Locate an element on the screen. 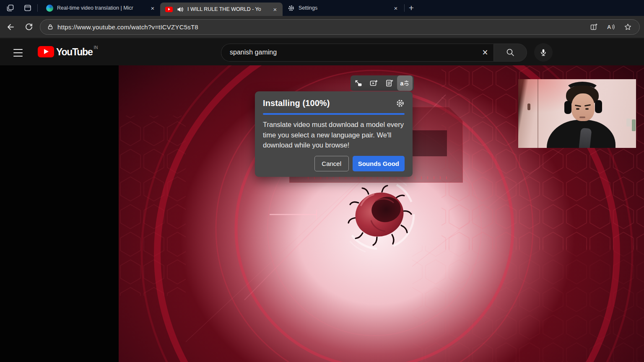 This screenshot has width=644, height=362. url-text: https://www.youtube.com/watch?v=tICVZYC5… is located at coordinates (128, 27).